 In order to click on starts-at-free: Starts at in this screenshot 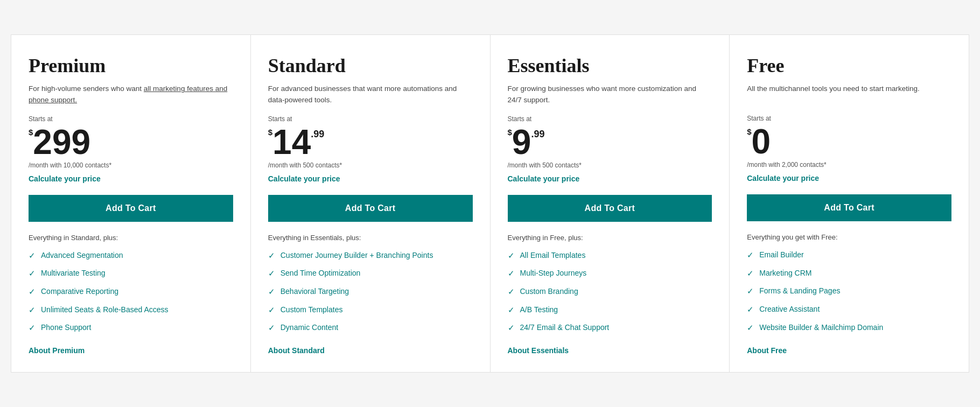, I will do `click(849, 118)`.